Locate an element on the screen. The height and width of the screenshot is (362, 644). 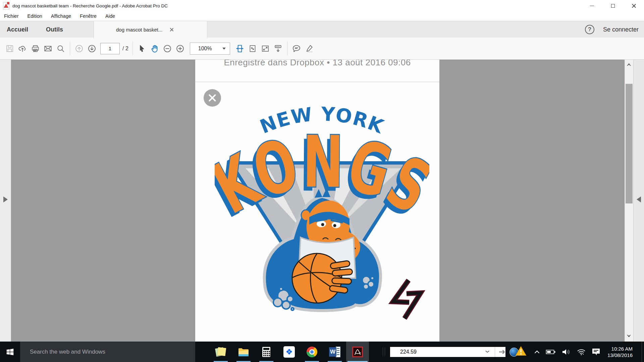
scroll-up-icon is located at coordinates (629, 65).